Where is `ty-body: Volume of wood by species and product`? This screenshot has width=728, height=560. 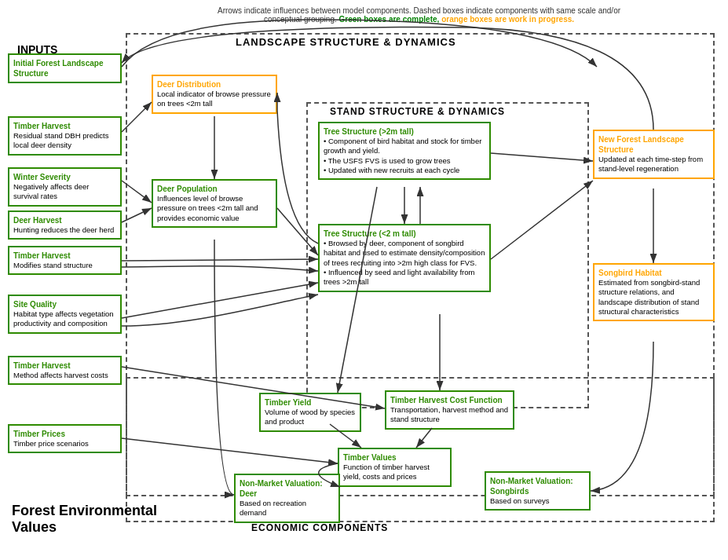 ty-body: Volume of wood by species and product is located at coordinates (310, 418).